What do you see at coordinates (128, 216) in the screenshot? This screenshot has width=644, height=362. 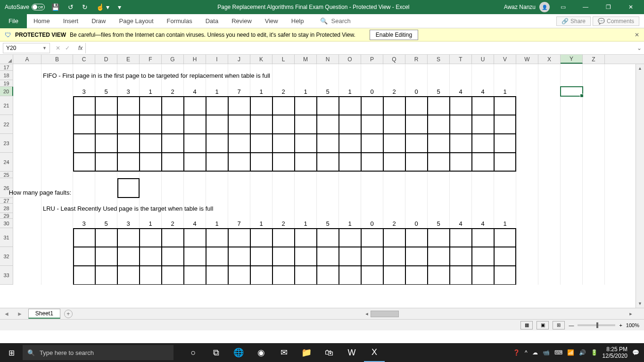 I see `cell-E29` at bounding box center [128, 216].